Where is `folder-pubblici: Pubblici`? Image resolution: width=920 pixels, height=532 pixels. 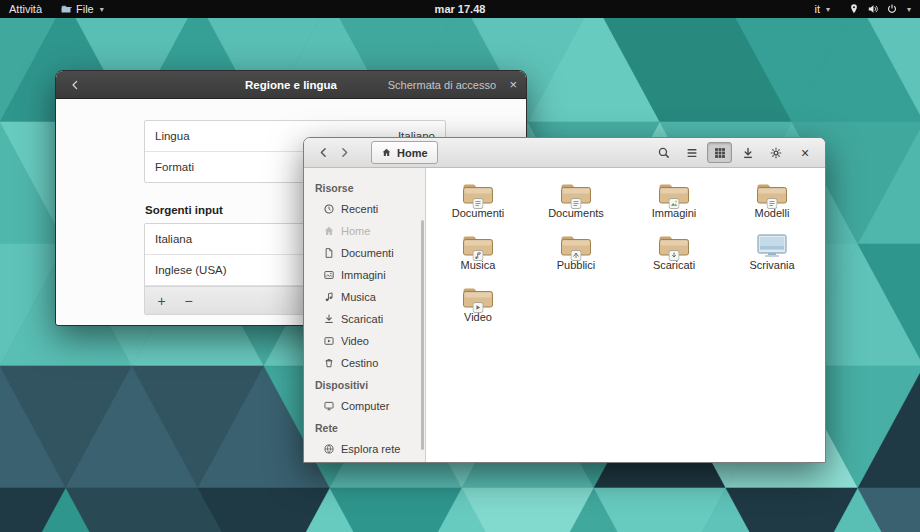
folder-pubblici: Pubblici is located at coordinates (576, 256).